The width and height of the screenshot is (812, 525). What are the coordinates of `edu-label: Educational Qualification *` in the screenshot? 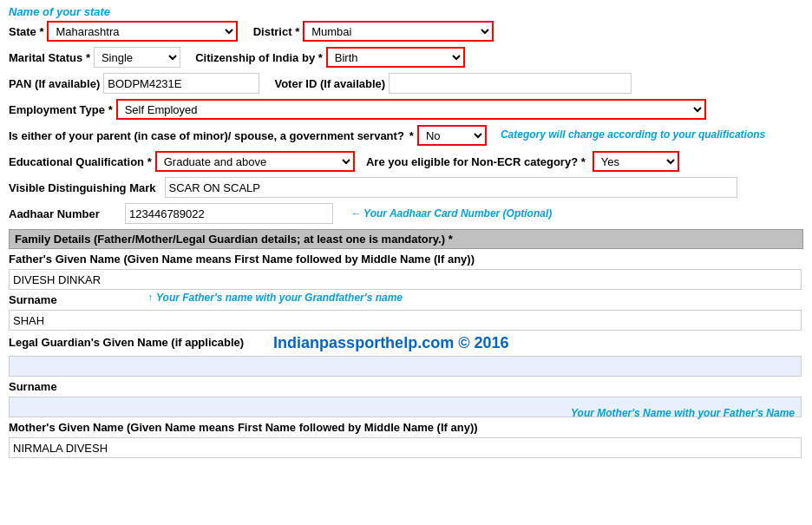 It's located at (80, 161).